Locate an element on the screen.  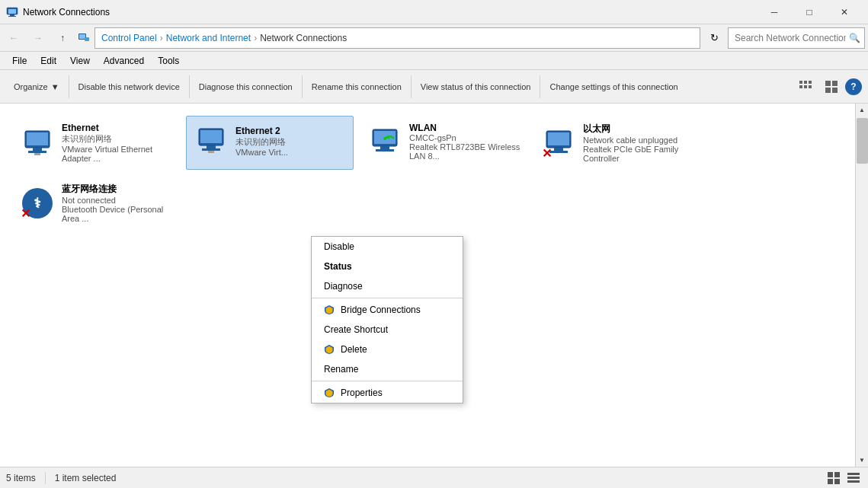
network-item-yitaida: ✕ 以太网 Network cable unplugged Realtek PC… is located at coordinates (617, 143).